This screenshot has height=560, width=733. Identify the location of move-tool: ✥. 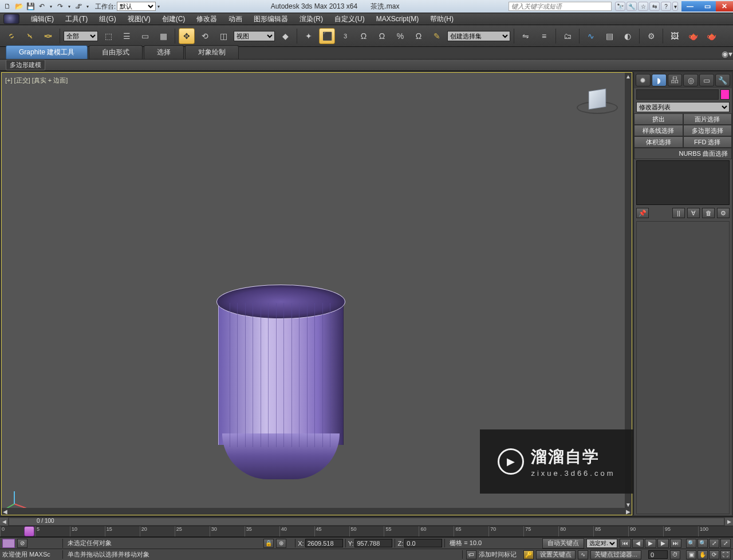
(187, 36).